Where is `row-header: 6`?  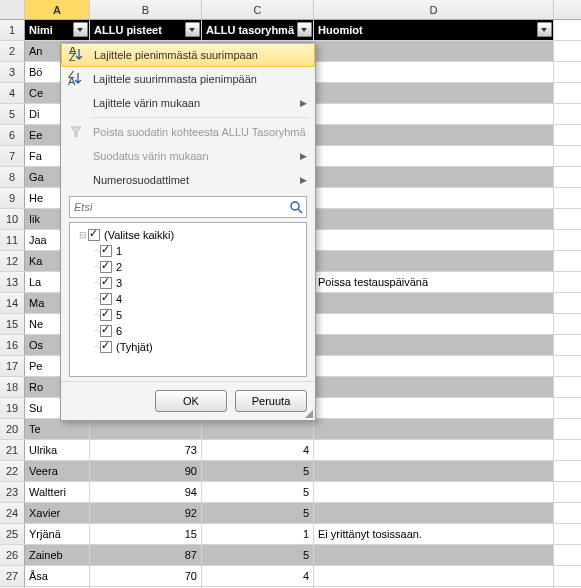 row-header: 6 is located at coordinates (12, 135).